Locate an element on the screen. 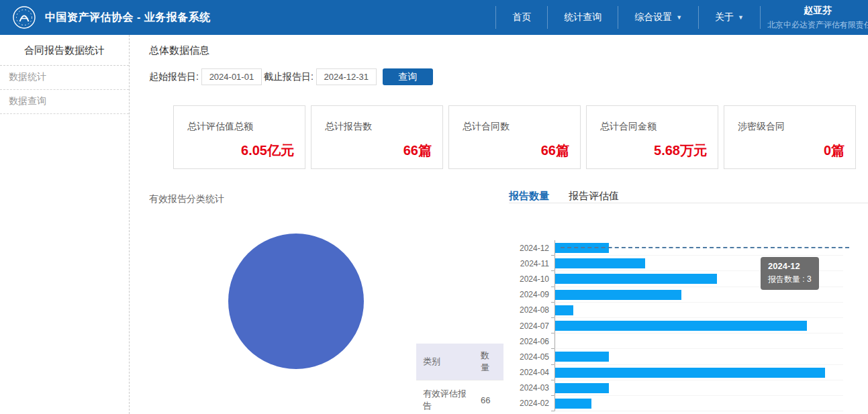 This screenshot has height=414, width=868. association-seal-icon is located at coordinates (24, 17).